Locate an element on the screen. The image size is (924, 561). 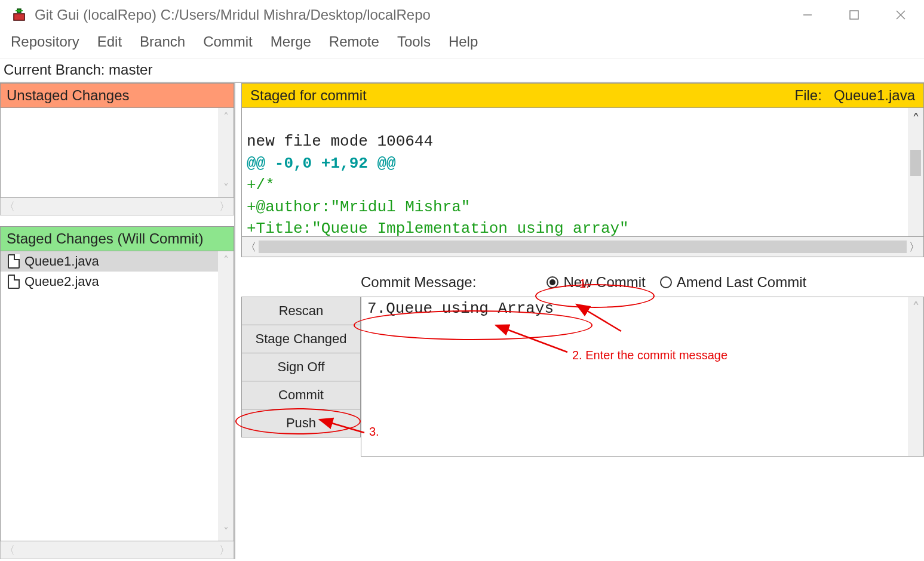
rescan-button: Rescan is located at coordinates (301, 311).